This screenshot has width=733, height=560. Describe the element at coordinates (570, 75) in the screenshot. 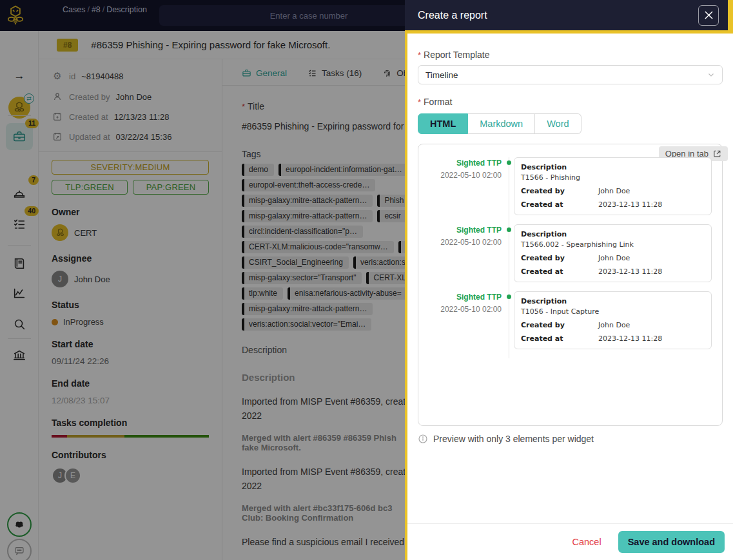

I see `report-template-select: Timeline` at that location.